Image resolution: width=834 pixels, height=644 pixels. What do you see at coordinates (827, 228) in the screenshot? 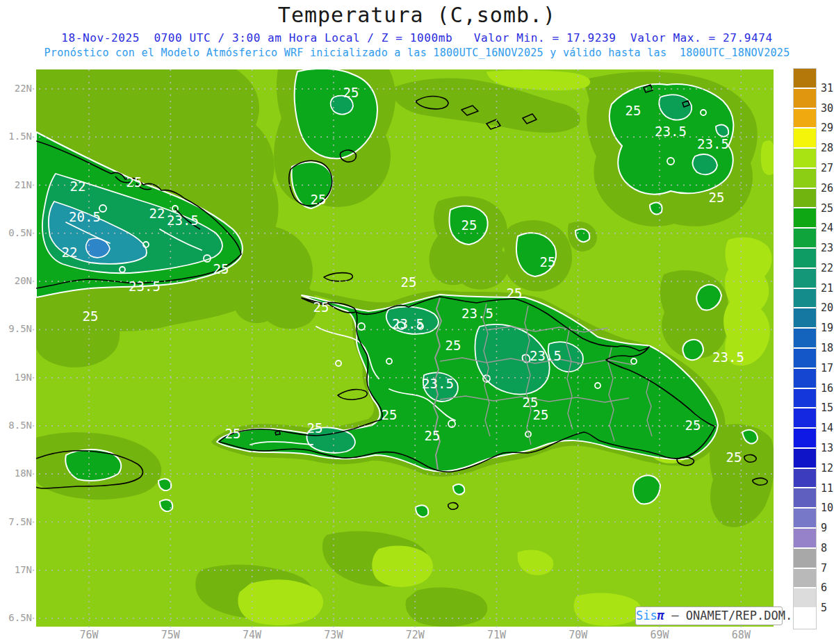
I see `colorbar-label: 24` at bounding box center [827, 228].